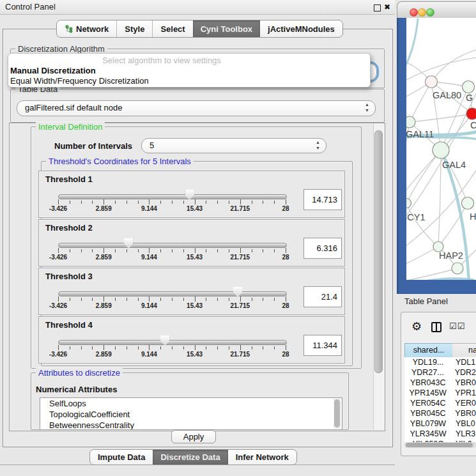  Describe the element at coordinates (436, 10) in the screenshot. I see `network-window-titlebar` at that location.